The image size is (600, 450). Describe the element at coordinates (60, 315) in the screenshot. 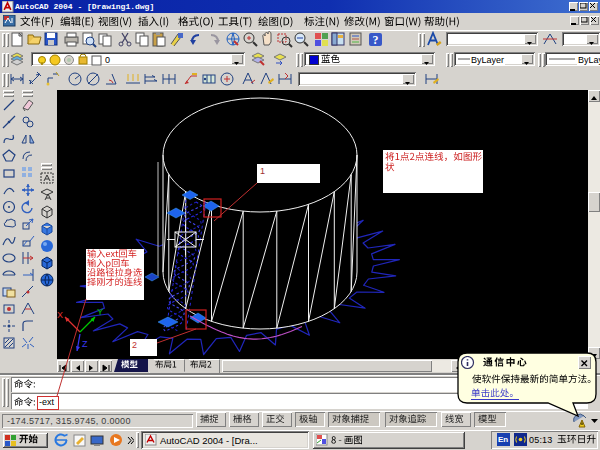

I see `svg-text: X` at that location.